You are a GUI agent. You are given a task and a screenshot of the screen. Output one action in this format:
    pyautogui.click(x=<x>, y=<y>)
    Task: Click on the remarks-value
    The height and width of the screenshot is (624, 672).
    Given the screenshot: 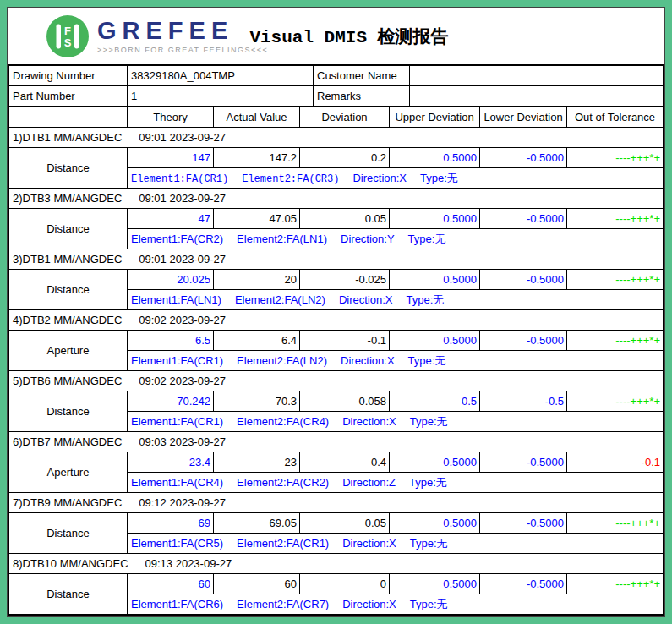 What is the action you would take?
    pyautogui.click(x=537, y=96)
    